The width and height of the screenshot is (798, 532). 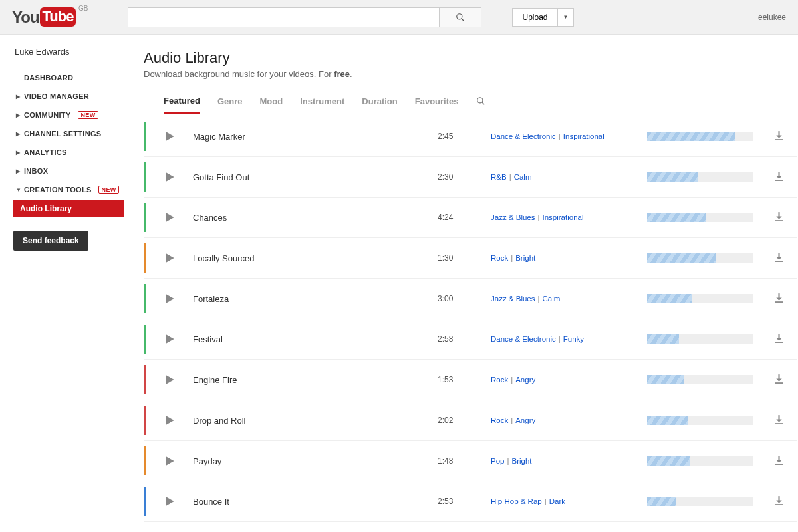 What do you see at coordinates (772, 17) in the screenshot?
I see `account-name: eelukee` at bounding box center [772, 17].